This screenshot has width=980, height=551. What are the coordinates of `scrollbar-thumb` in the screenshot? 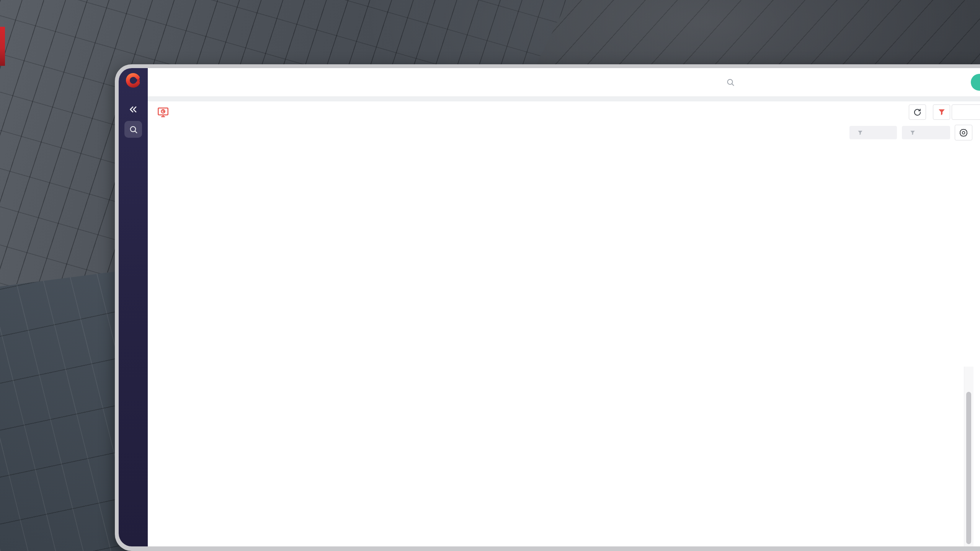 It's located at (969, 468).